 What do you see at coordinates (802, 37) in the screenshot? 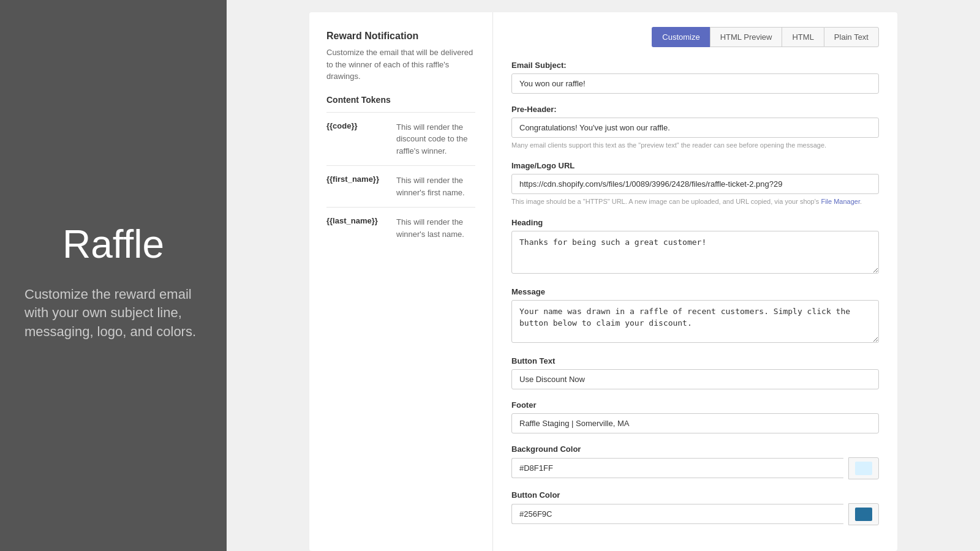
I see `tab-html: HTML` at bounding box center [802, 37].